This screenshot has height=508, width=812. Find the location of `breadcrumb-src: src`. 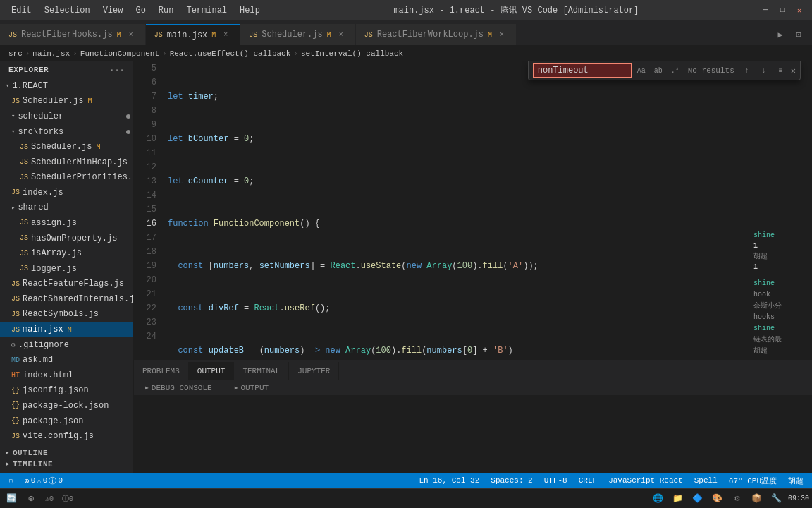

breadcrumb-src: src is located at coordinates (16, 54).